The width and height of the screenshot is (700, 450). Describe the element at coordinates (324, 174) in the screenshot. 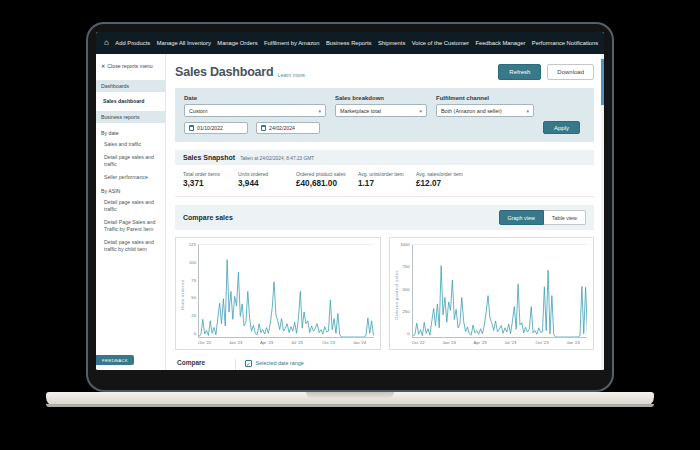

I see `metric-label: Ordered product sales` at that location.